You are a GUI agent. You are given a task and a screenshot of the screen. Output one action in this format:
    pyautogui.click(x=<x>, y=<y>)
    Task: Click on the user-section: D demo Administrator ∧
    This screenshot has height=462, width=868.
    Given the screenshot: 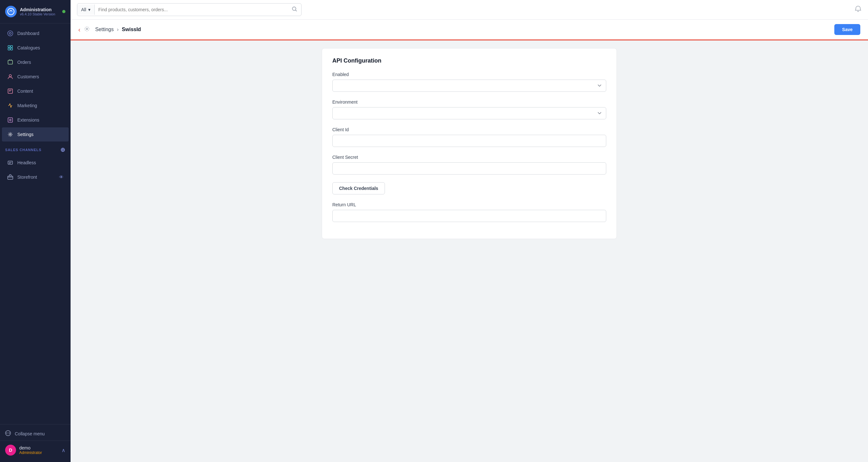 What is the action you would take?
    pyautogui.click(x=35, y=450)
    